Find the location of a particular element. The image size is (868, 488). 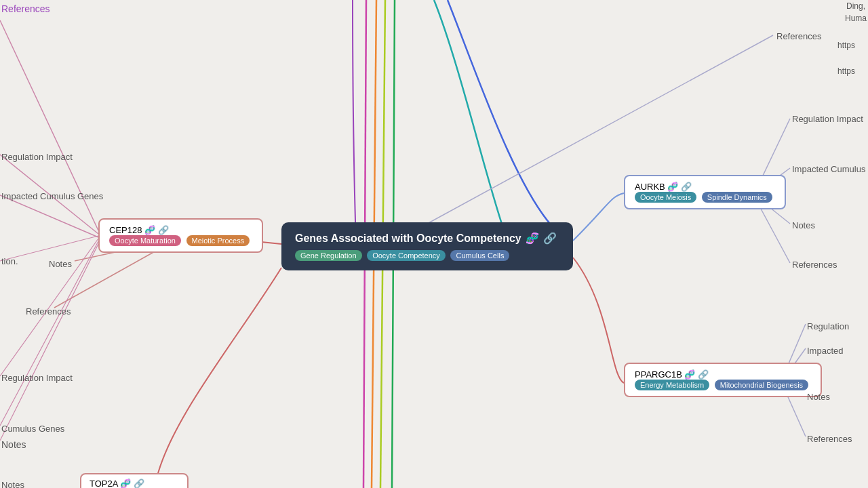

link-icon: 🔗 is located at coordinates (550, 239).